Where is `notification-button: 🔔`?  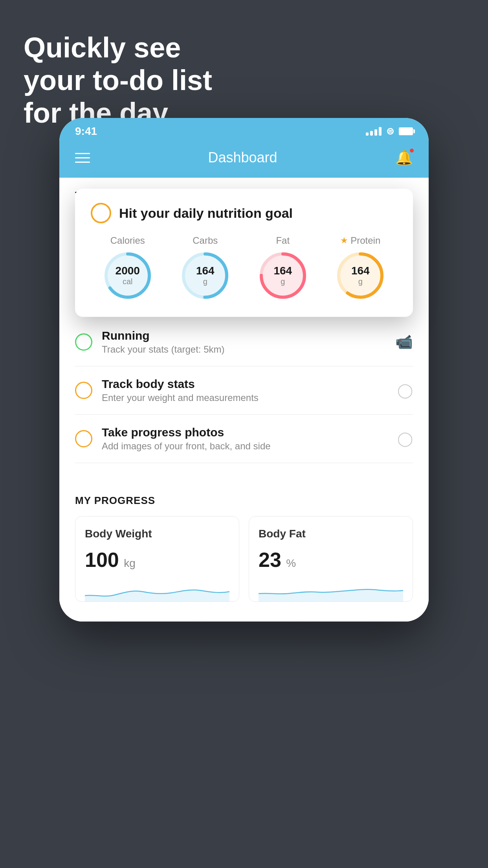
notification-button: 🔔 is located at coordinates (404, 158).